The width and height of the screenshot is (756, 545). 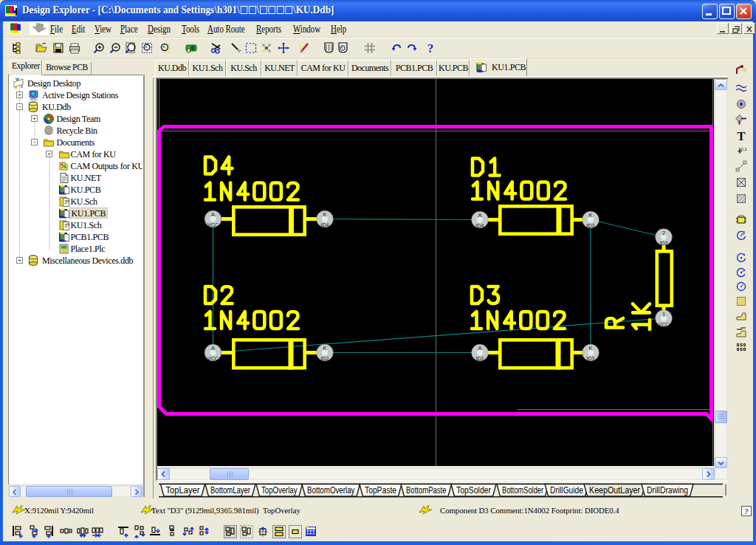 I want to click on svg-text: BottomLayer, so click(x=230, y=490).